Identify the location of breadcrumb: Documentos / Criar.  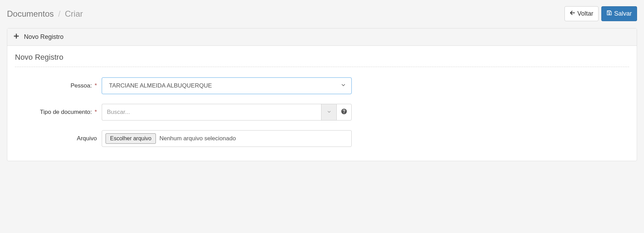
(45, 14).